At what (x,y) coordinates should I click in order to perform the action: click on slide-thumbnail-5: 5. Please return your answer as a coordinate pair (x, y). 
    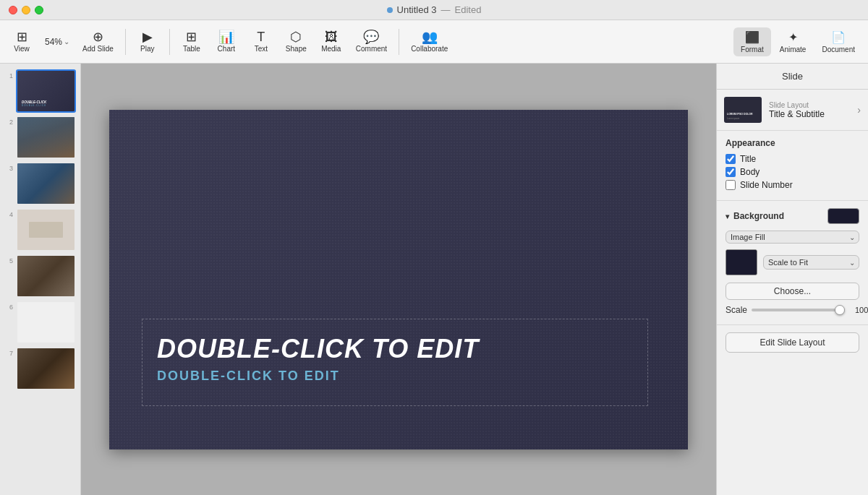
    Looking at the image, I should click on (41, 276).